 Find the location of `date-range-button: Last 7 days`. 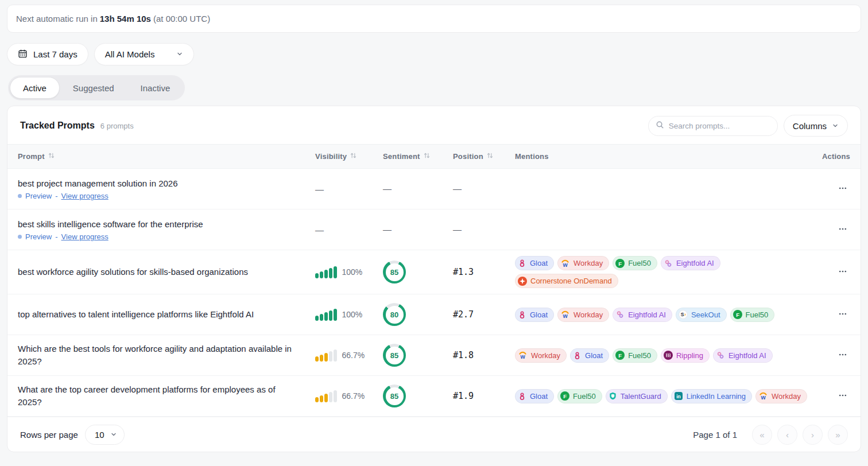

date-range-button: Last 7 days is located at coordinates (48, 54).